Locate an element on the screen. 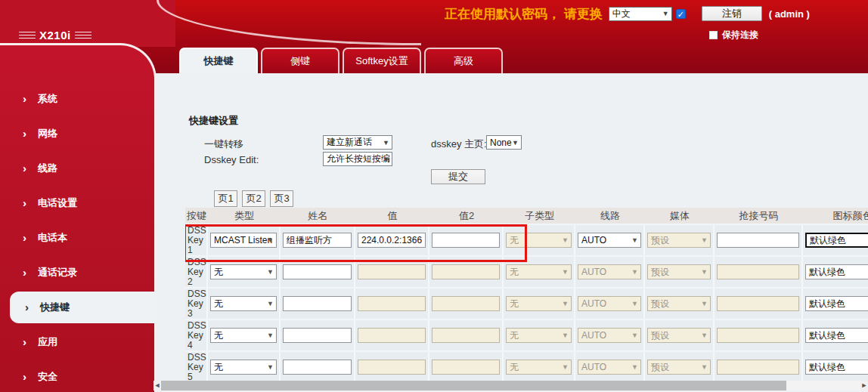 The image size is (868, 392). scroll-right-arrow-icon: ► is located at coordinates (864, 385).